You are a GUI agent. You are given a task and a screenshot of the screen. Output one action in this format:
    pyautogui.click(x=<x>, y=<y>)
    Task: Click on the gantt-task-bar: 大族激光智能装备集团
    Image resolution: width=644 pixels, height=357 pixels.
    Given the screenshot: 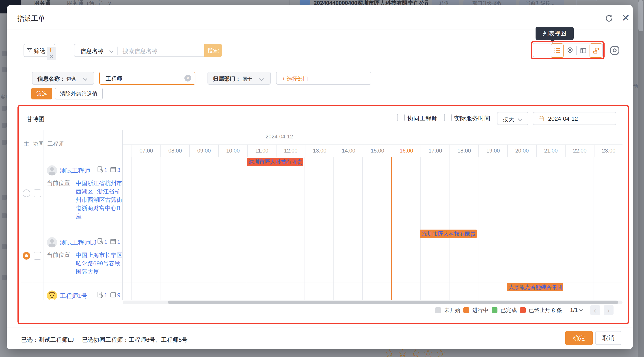 What is the action you would take?
    pyautogui.click(x=535, y=287)
    